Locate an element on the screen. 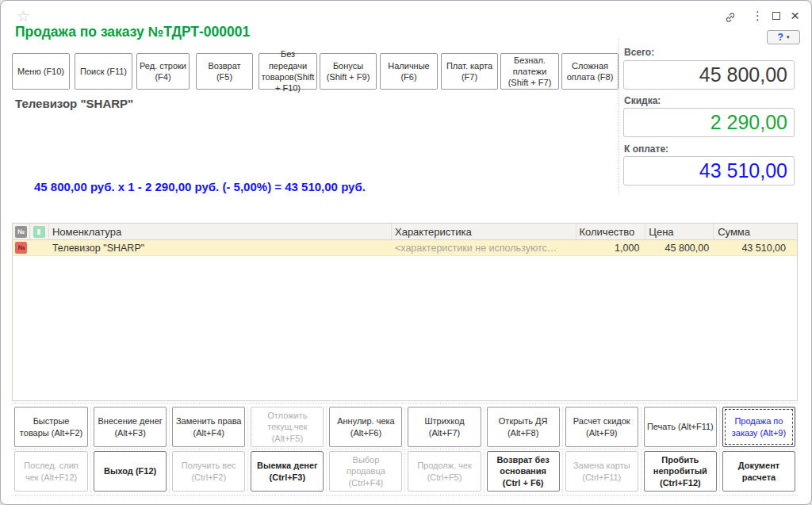  barcode-button: Штрихкод (Alt+F7) is located at coordinates (444, 427).